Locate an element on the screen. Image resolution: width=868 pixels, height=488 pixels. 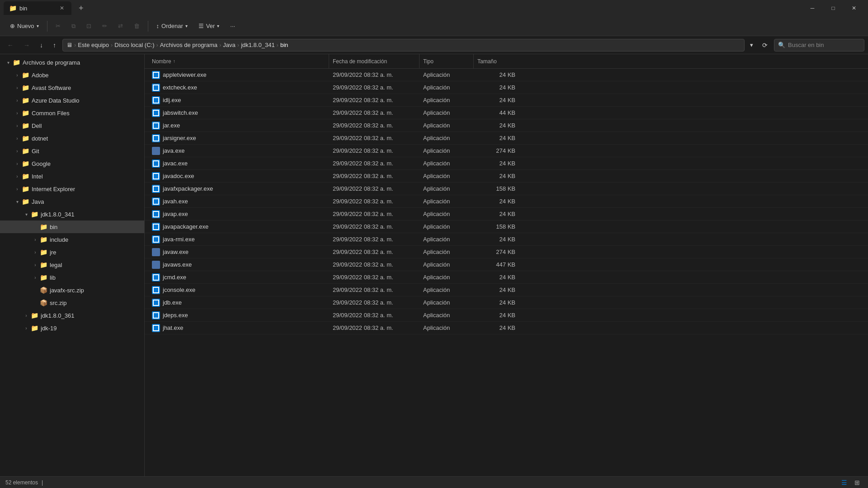
table-row: javafxpackager.exe29/09/2022 08:32 a. m.… is located at coordinates (506, 189).